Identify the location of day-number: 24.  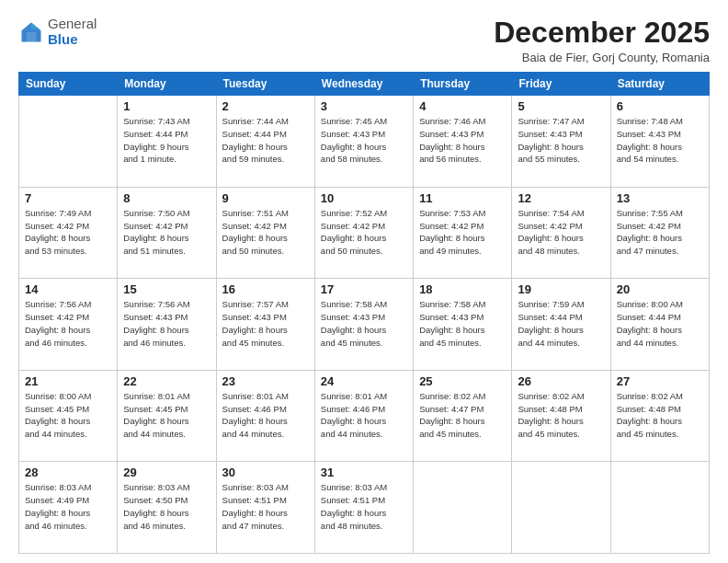
(364, 381).